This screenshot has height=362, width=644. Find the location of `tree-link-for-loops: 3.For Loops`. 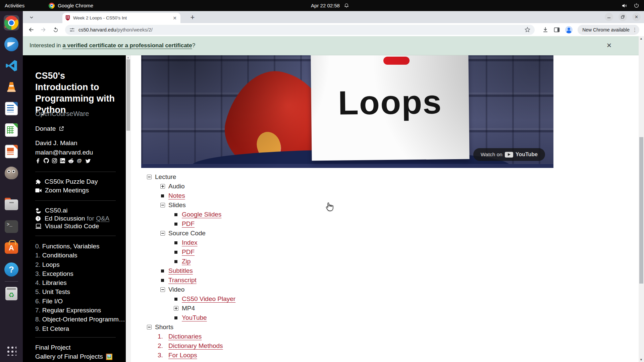

tree-link-for-loops: 3.For Loops is located at coordinates (183, 355).